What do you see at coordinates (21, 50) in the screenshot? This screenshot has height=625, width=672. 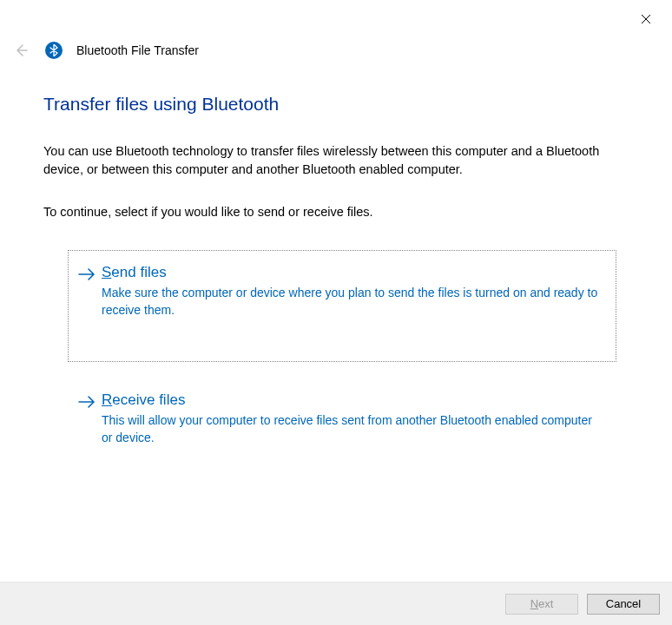 I see `back-button` at bounding box center [21, 50].